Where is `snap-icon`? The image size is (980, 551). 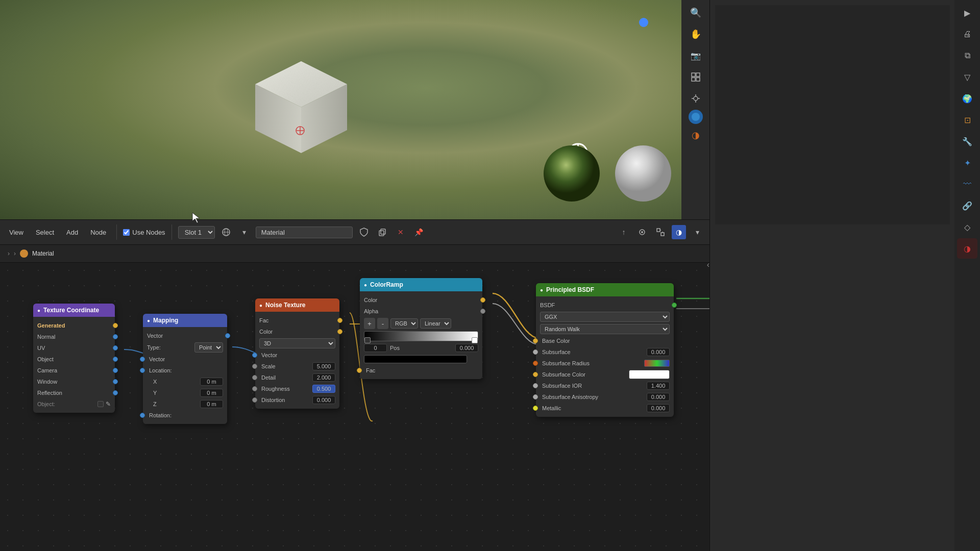 snap-icon is located at coordinates (642, 232).